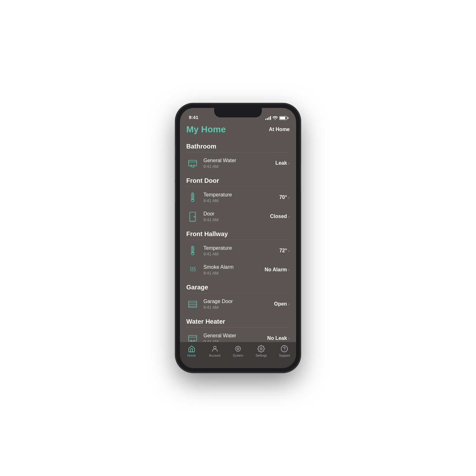  What do you see at coordinates (238, 351) in the screenshot?
I see `tab-system: System` at bounding box center [238, 351].